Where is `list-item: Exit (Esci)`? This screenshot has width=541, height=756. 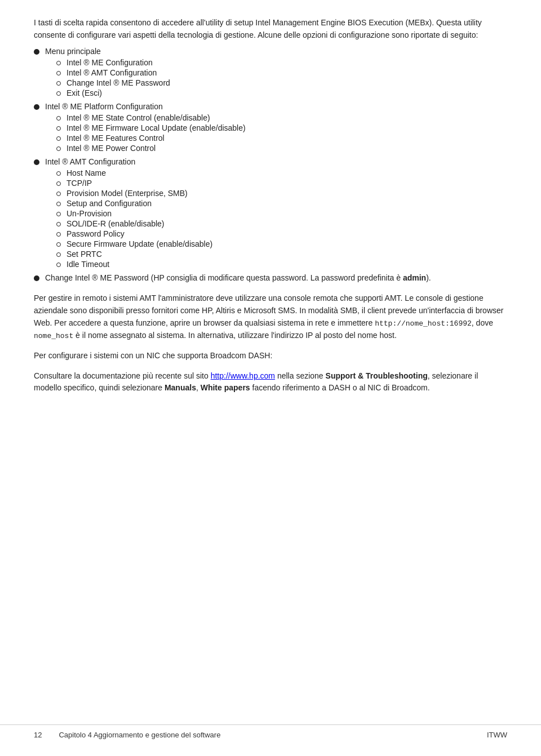 list-item: Exit (Esci) is located at coordinates (276, 93).